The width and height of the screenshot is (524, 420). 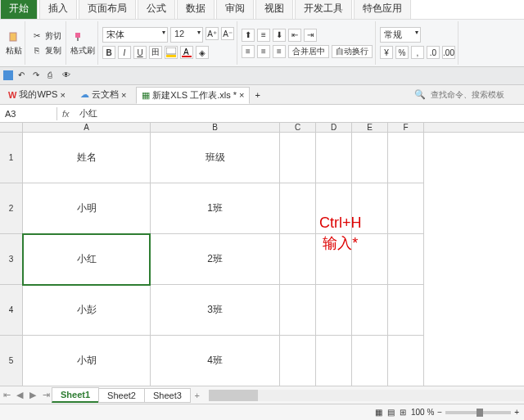 What do you see at coordinates (215, 360) in the screenshot?
I see `cell: 4班` at bounding box center [215, 360].